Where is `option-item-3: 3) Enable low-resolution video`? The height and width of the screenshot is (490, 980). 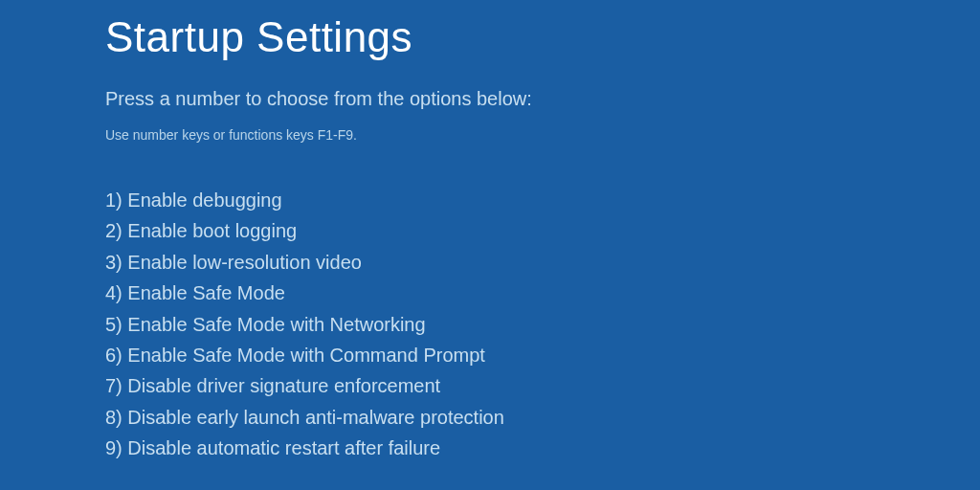
option-item-3: 3) Enable low-resolution video is located at coordinates (523, 262).